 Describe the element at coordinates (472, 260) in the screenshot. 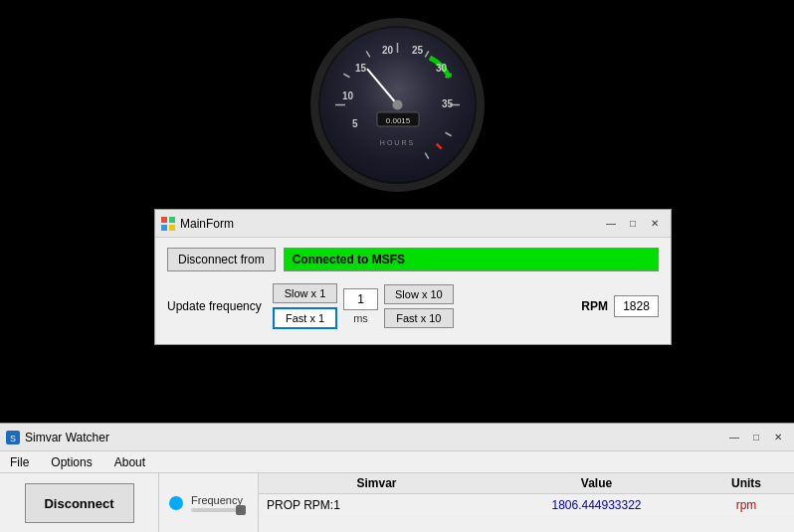

I see `connection-status: Connected to MSFS` at that location.